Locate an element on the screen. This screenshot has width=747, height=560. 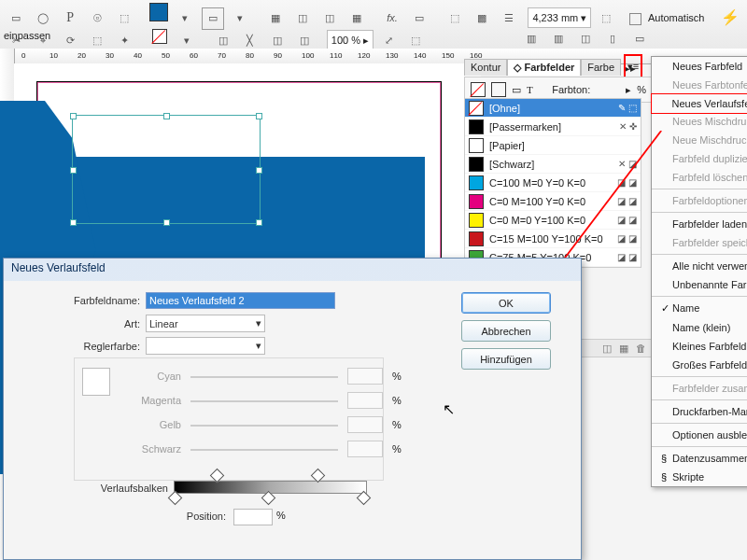
cyan-slider is located at coordinates (264, 377).